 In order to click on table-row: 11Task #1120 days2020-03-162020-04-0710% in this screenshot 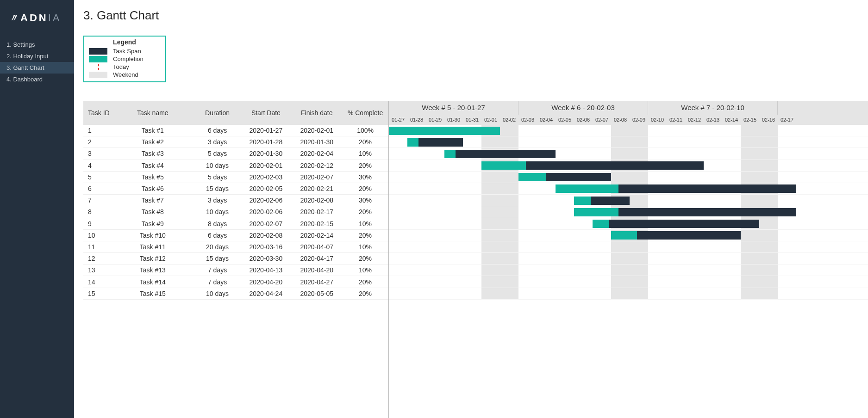, I will do `click(236, 247)`.